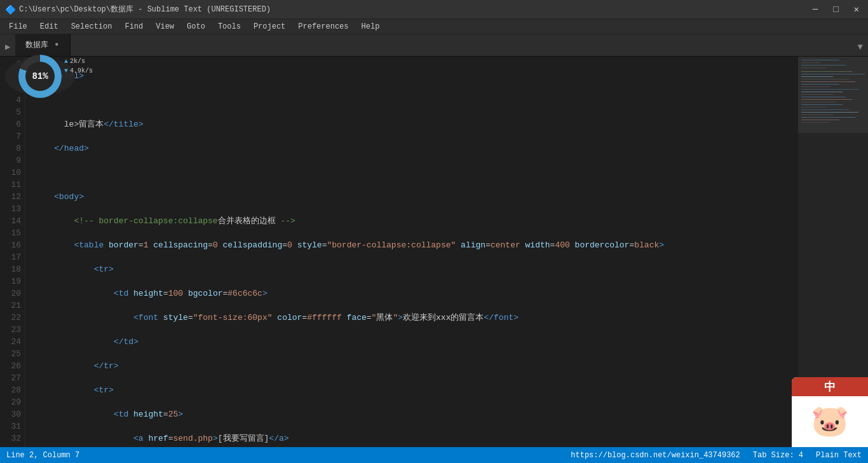  Describe the element at coordinates (10, 245) in the screenshot. I see `line-num-16: 16` at that location.